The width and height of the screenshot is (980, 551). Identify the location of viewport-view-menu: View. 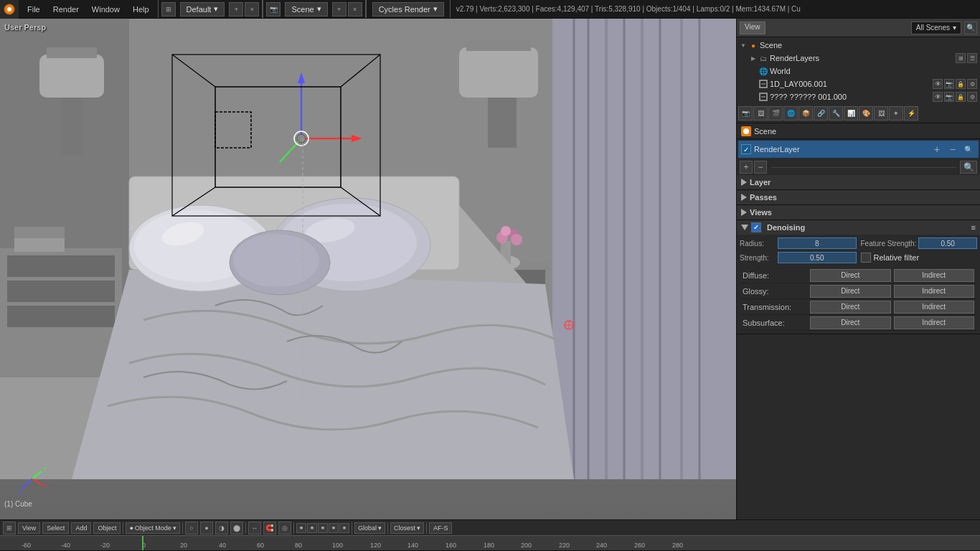
(29, 528).